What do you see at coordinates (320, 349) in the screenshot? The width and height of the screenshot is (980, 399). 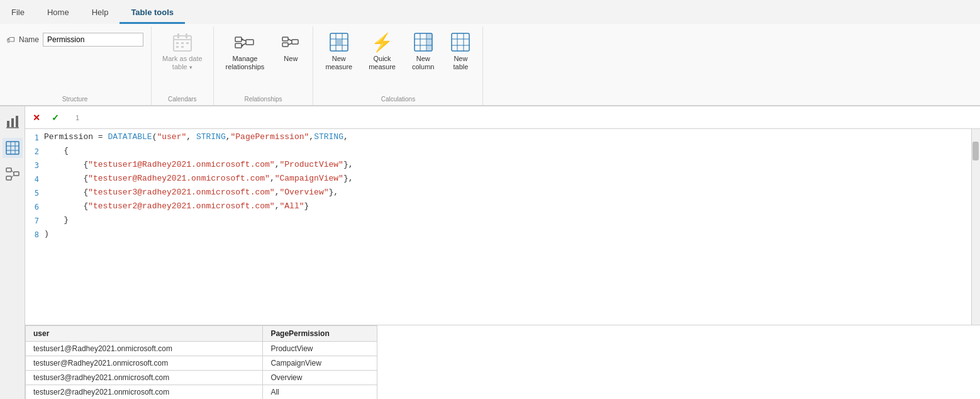 I see `table-cell: ProductView` at bounding box center [320, 349].